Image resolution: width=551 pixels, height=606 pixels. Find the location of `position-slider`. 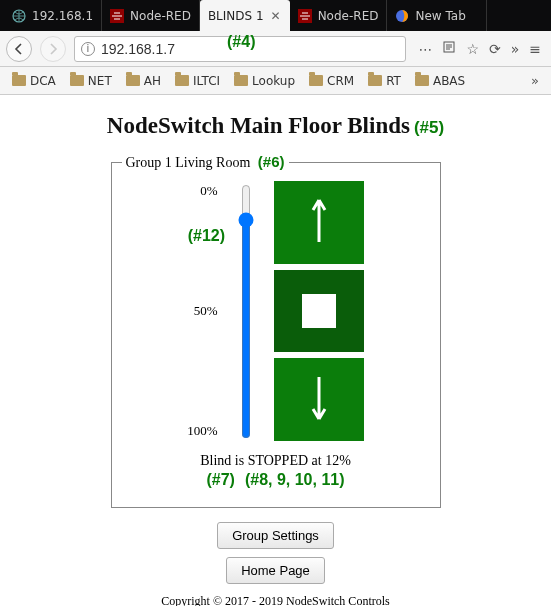

position-slider is located at coordinates (246, 312).